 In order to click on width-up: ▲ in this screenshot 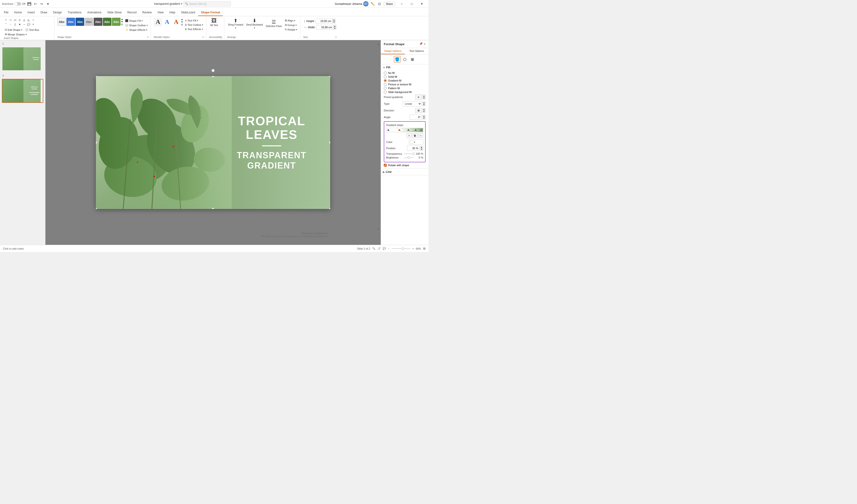, I will do `click(335, 26)`.